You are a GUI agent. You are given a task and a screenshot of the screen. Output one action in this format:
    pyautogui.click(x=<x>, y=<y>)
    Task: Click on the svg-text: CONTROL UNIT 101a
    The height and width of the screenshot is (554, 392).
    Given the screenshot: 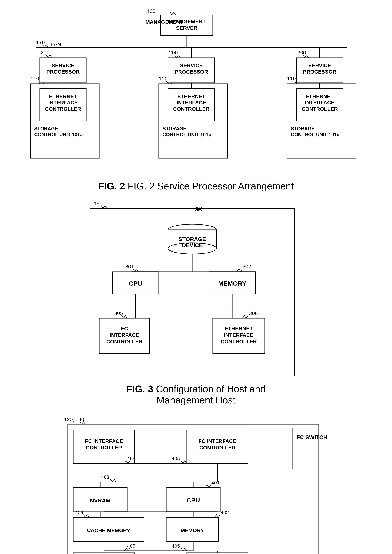 What is the action you would take?
    pyautogui.click(x=59, y=135)
    